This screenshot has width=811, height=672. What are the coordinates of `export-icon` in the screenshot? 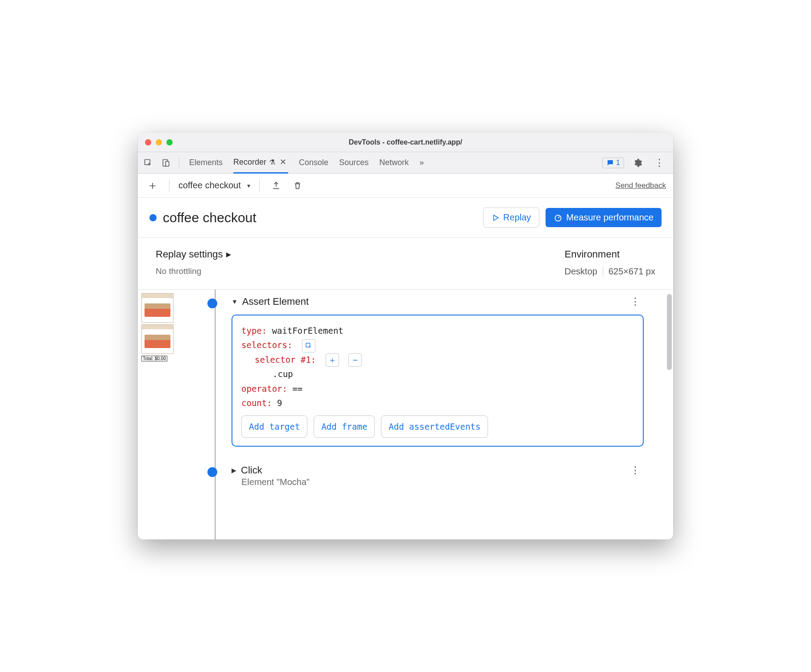 It's located at (276, 186).